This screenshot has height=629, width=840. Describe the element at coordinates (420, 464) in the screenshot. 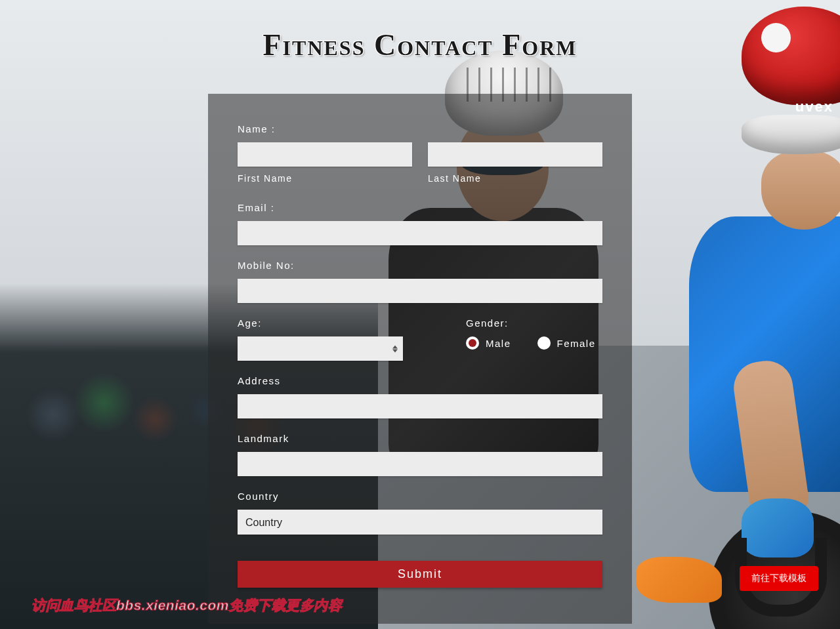

I see `landmark-input` at that location.